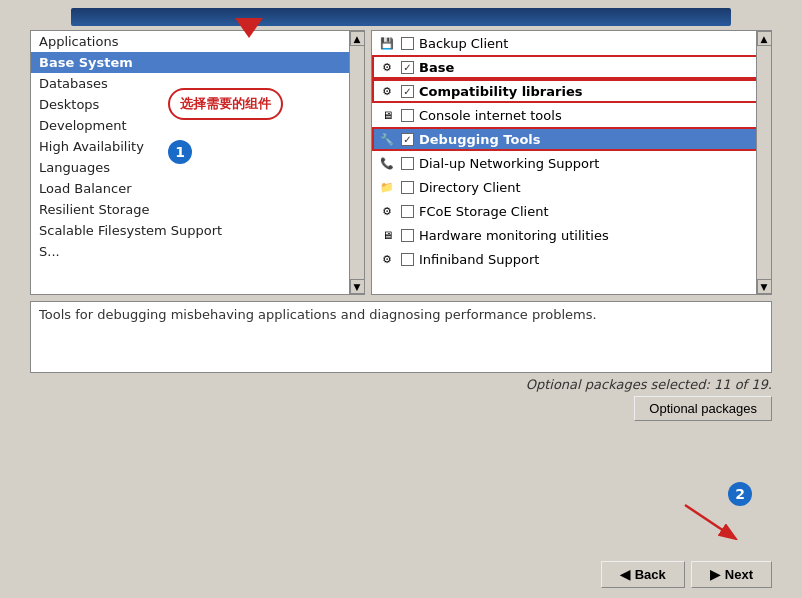 This screenshot has width=802, height=598. Describe the element at coordinates (408, 140) in the screenshot. I see `debugging-checkbox: ✓` at that location.